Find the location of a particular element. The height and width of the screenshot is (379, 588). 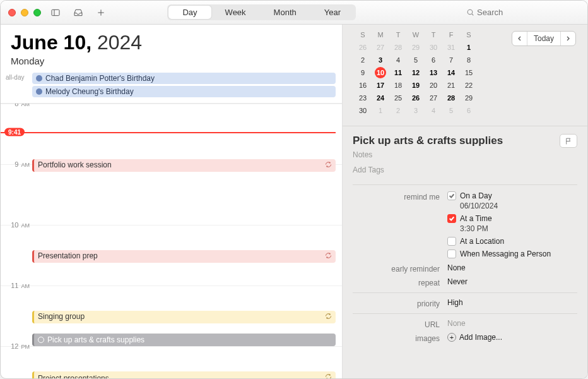

early-reminder-label: early reminder is located at coordinates (400, 268).